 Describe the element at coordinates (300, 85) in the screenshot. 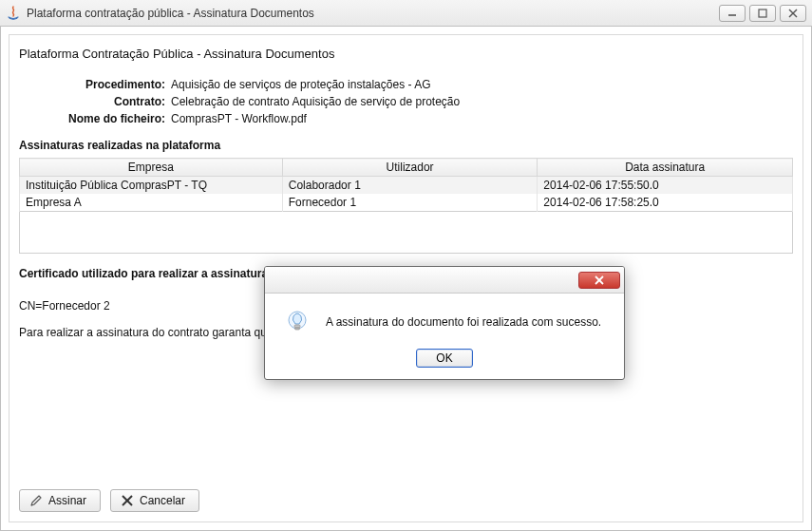

I see `procedimento-value: Aquisição de serviços de proteção instal…` at that location.